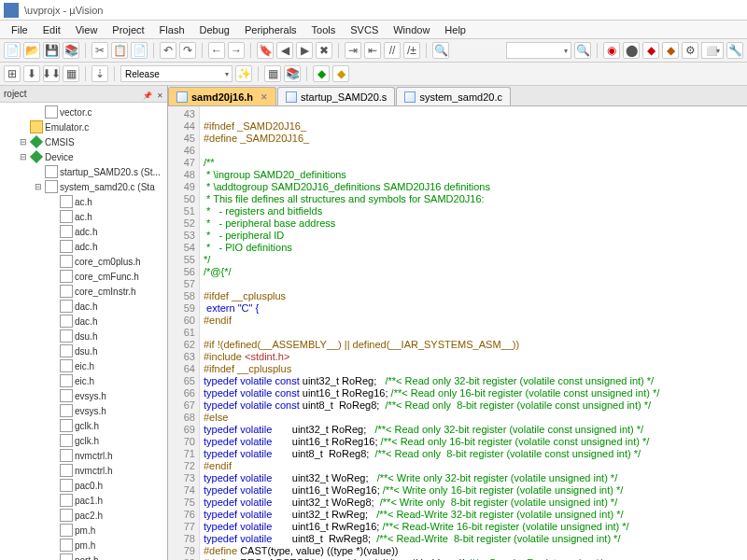 This screenshot has width=747, height=560. I want to click on editor-tab: samd20j16.h✕, so click(222, 96).